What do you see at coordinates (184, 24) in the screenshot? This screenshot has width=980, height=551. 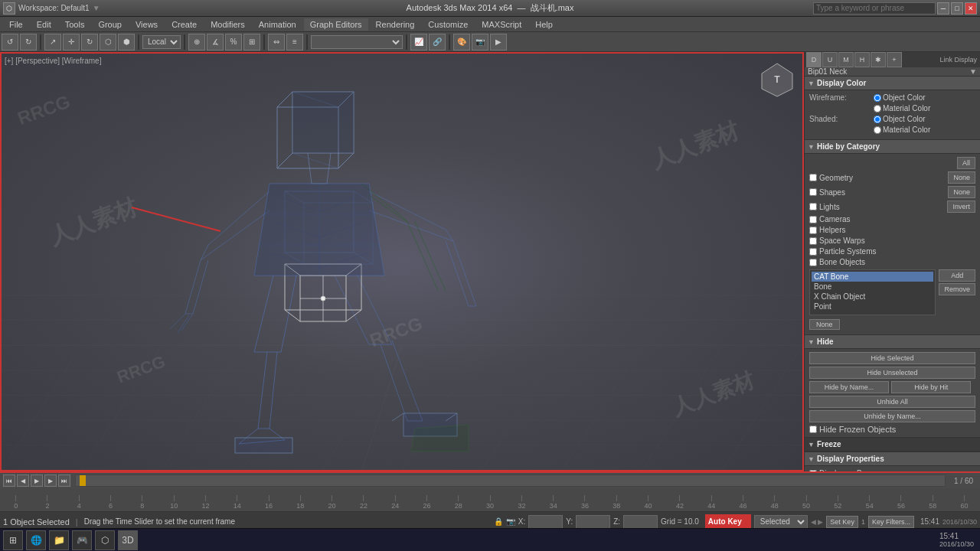 I see `menu-create: Create` at bounding box center [184, 24].